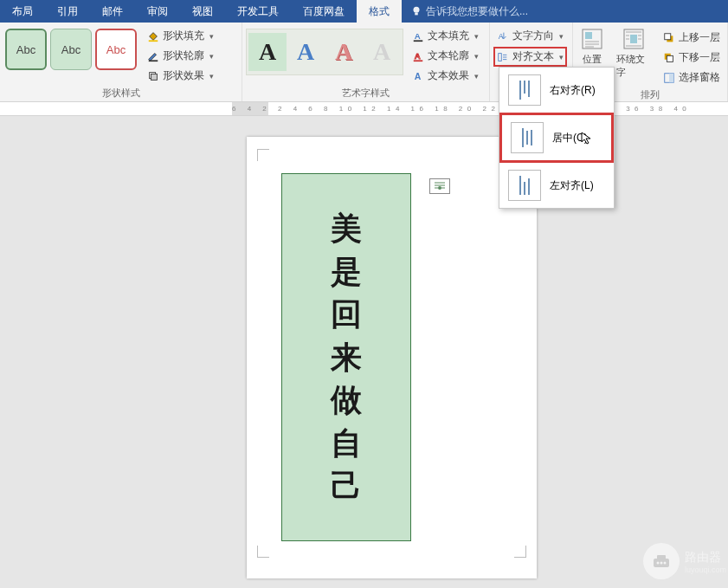  I want to click on watermark-subtitle: luyouqi.com, so click(705, 570).